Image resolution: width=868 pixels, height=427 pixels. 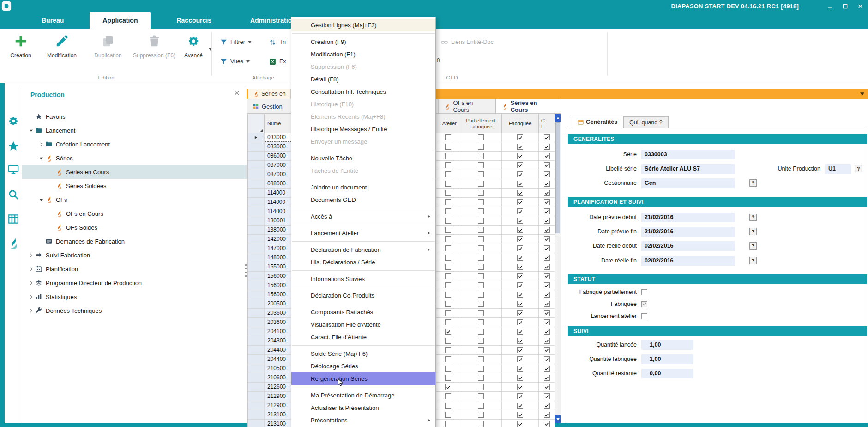 What do you see at coordinates (134, 172) in the screenshot?
I see `tree-item-series-en-cours: Séries en Cours` at bounding box center [134, 172].